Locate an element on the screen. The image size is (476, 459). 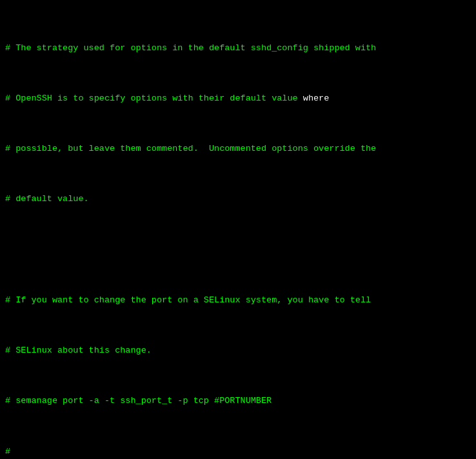
line-7: # SELinux about this change. is located at coordinates (238, 351).